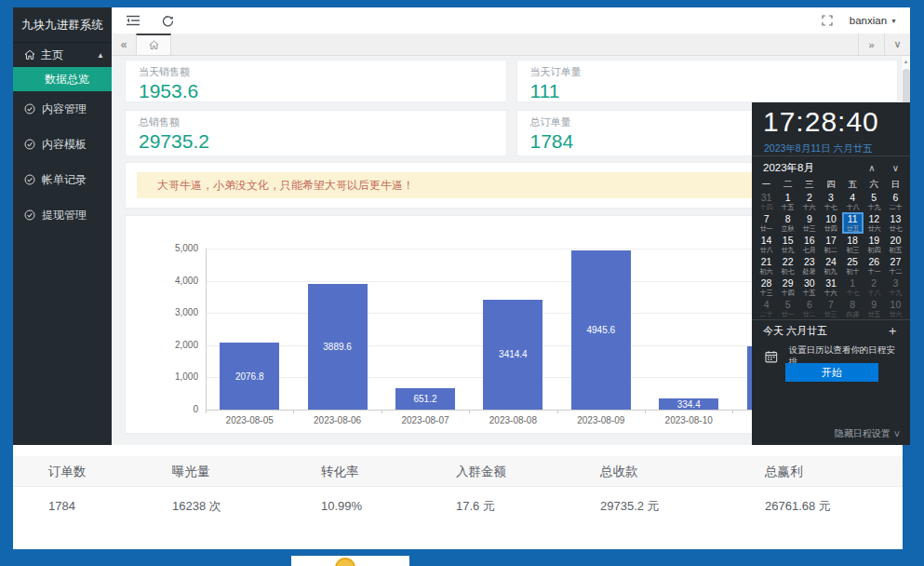 The image size is (924, 566). Describe the element at coordinates (830, 223) in the screenshot. I see `calendar-day: 10廿四` at that location.